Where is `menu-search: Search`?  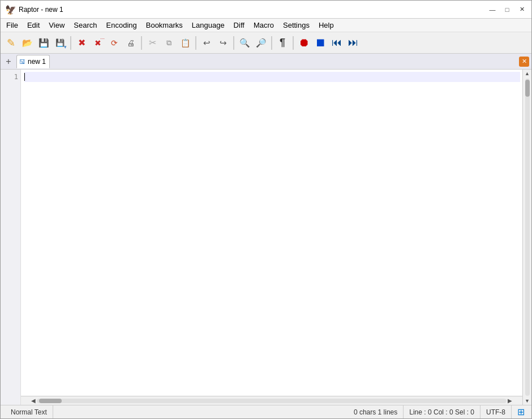 menu-search: Search is located at coordinates (85, 25).